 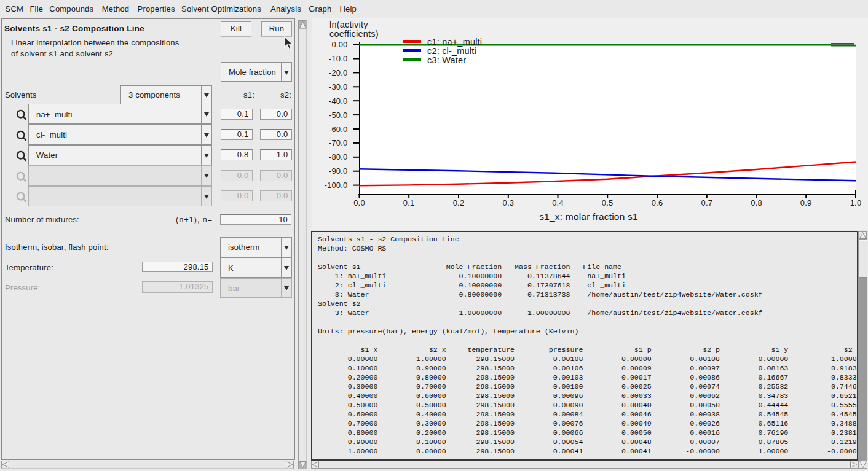 What do you see at coordinates (409, 203) in the screenshot?
I see `svg-text: 0.1` at bounding box center [409, 203].